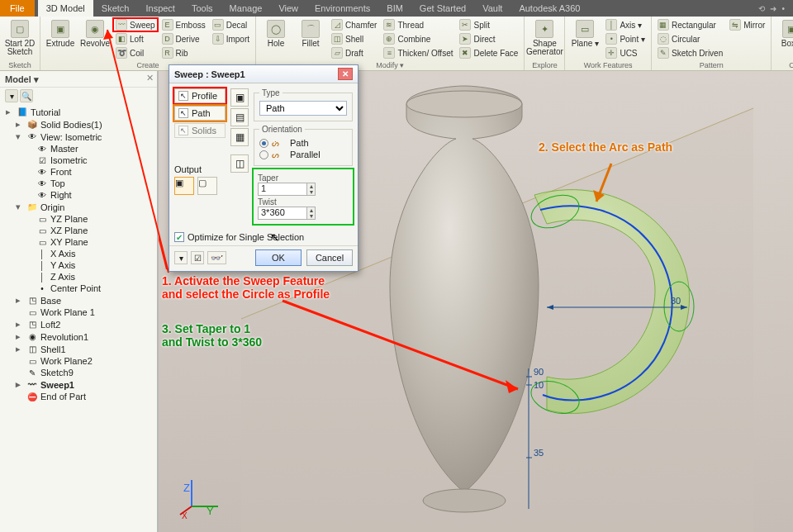 Image resolution: width=793 pixels, height=532 pixels. What do you see at coordinates (354, 39) in the screenshot?
I see `shell-button: ◫Shell` at bounding box center [354, 39].